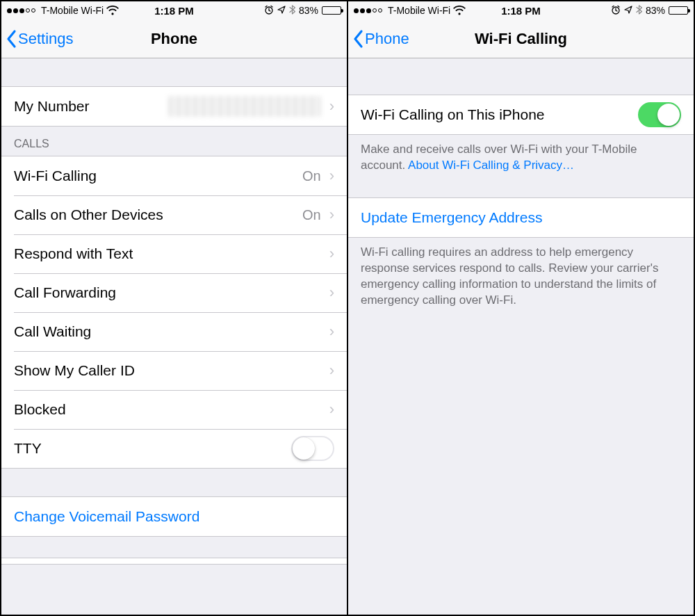 The width and height of the screenshot is (695, 616). What do you see at coordinates (174, 293) in the screenshot?
I see `call-forwarding-cell: Call Forwarding ›` at bounding box center [174, 293].